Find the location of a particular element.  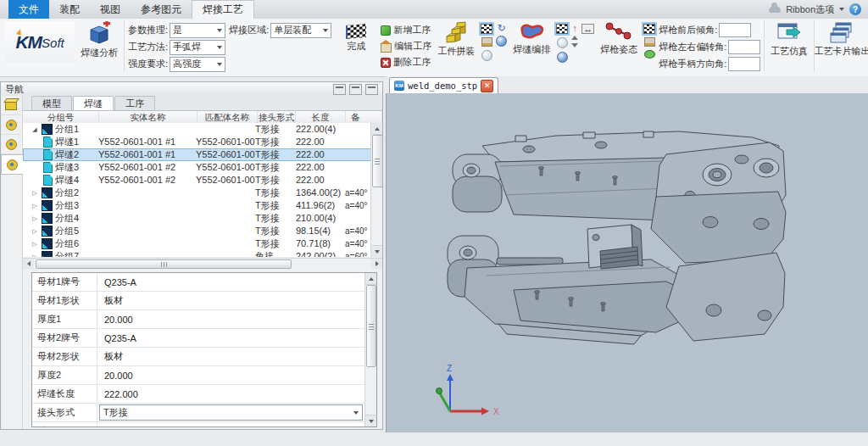

menu-file: 文件 is located at coordinates (29, 9).